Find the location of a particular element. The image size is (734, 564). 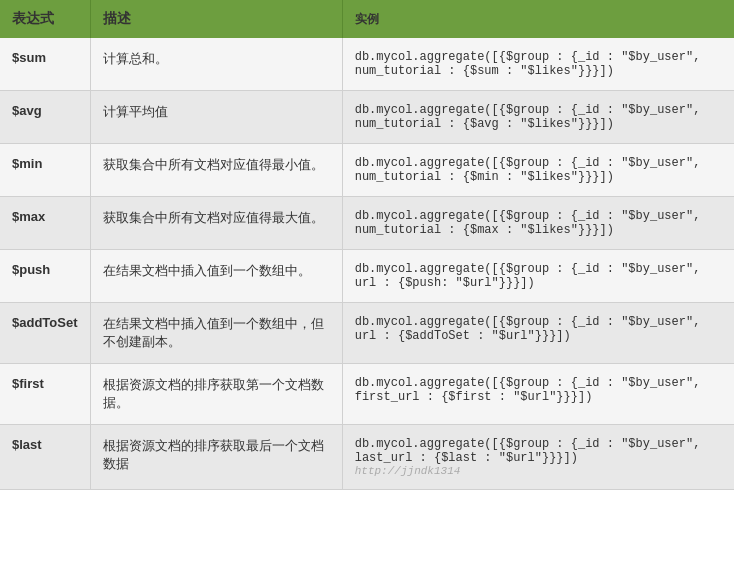

cell-expression: $max is located at coordinates (45, 224).